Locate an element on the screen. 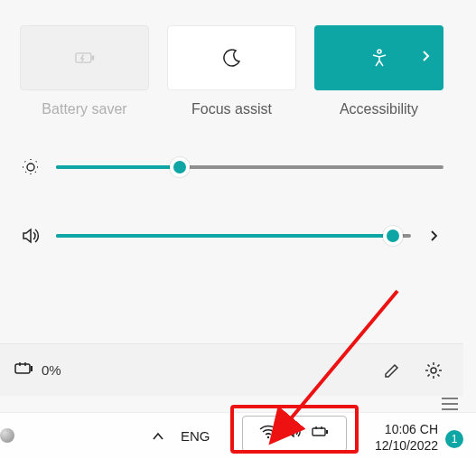  brightness-icon is located at coordinates (31, 167).